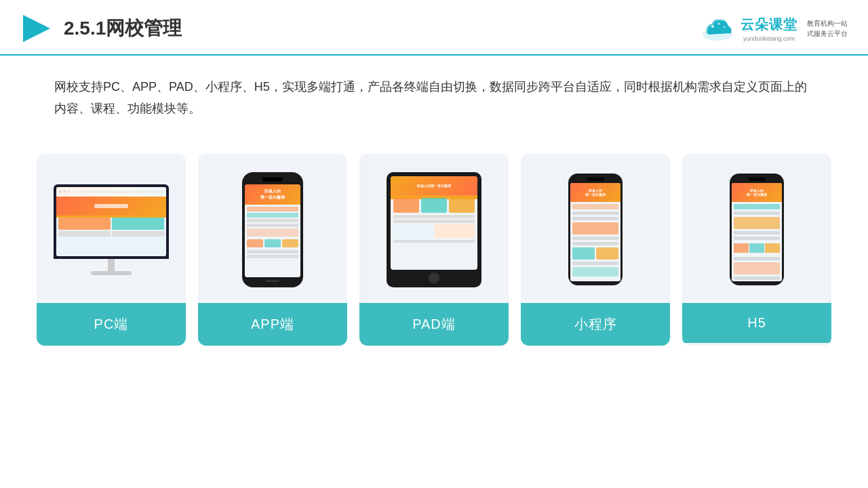 The width and height of the screenshot is (868, 488). I want to click on card-h5-image: 职途人的第一堂兴趣课, so click(757, 228).